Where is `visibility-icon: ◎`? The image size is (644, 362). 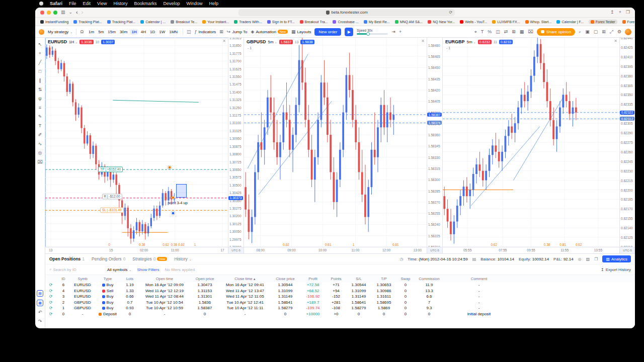
visibility-icon: ◎ is located at coordinates (580, 259).